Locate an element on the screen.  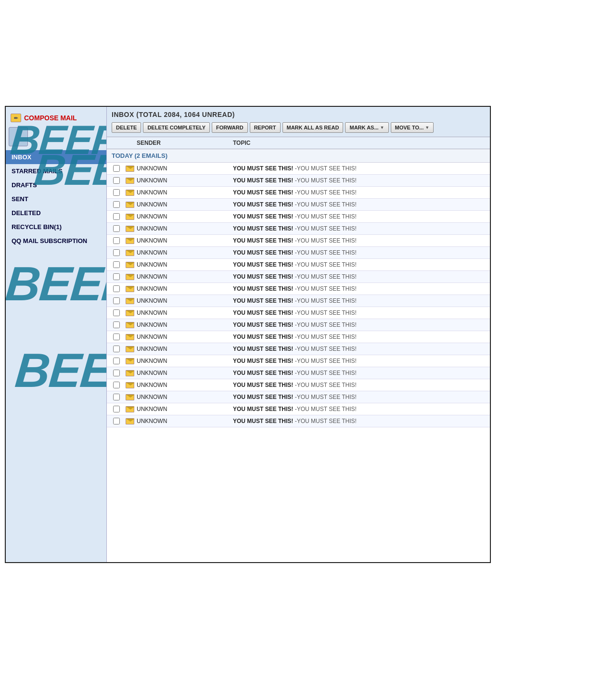
sidebar-item-inbox: INBOX is located at coordinates (56, 157).